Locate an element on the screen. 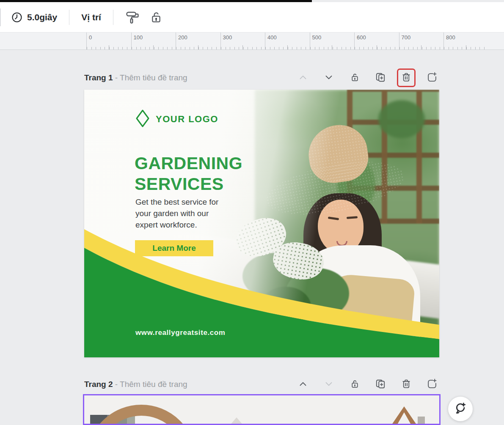 The image size is (504, 425). ruler-tick-segment: 100 is located at coordinates (154, 41).